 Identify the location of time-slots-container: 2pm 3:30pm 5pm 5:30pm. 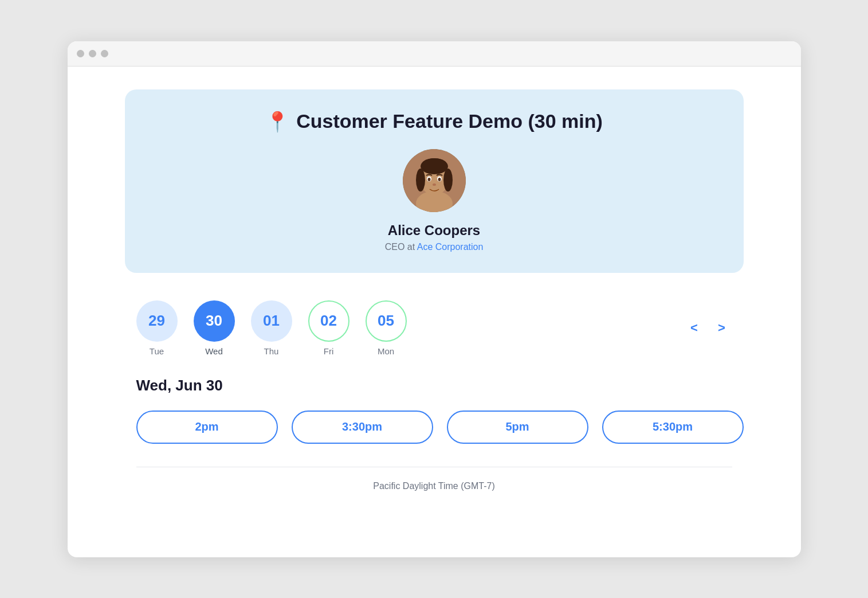
(434, 427).